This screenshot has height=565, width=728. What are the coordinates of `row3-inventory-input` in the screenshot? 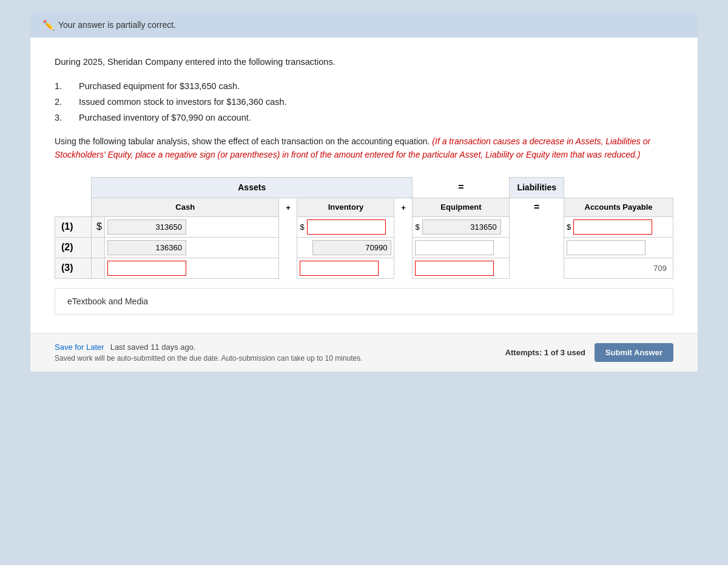 It's located at (339, 268).